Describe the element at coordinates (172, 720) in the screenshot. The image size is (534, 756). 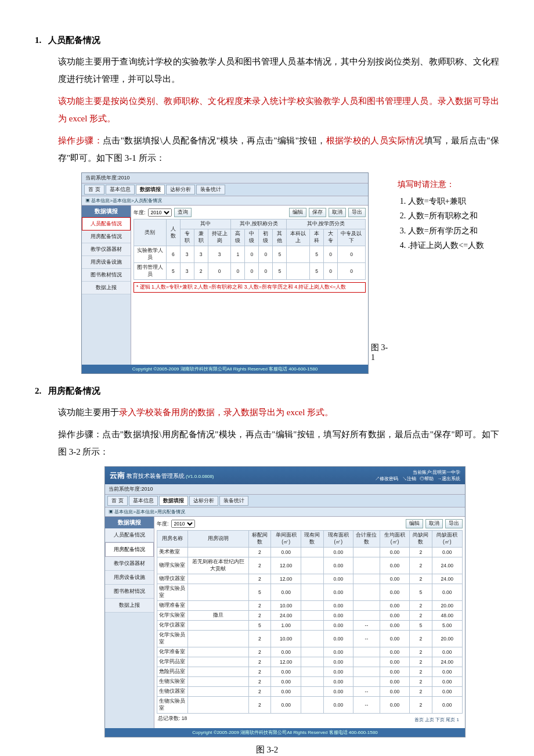
I see `total-records: 总记录数: 18` at that location.